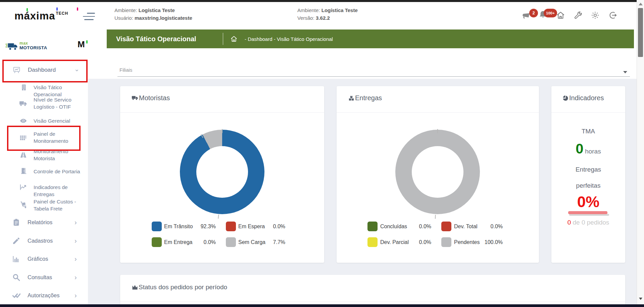 This screenshot has width=644, height=307. What do you see at coordinates (373, 302) in the screenshot?
I see `status-card-divider` at bounding box center [373, 302].